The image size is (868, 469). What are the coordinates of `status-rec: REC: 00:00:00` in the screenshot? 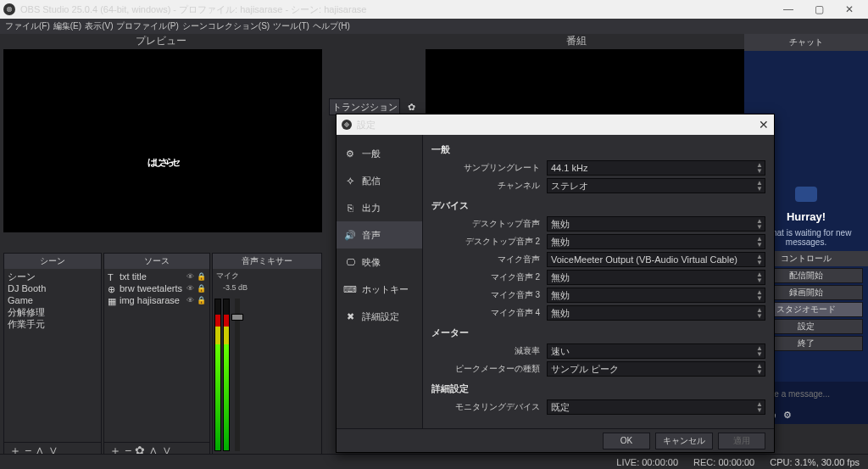 It's located at (724, 462).